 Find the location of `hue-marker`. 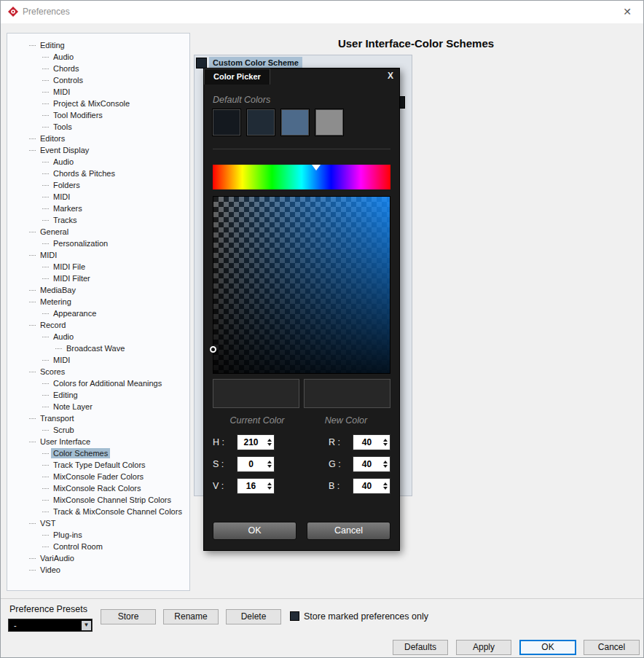

hue-marker is located at coordinates (316, 168).